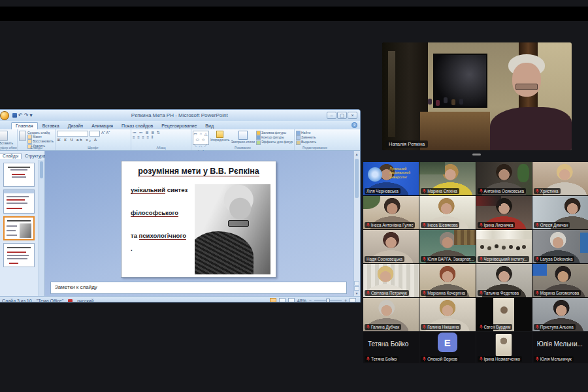  Describe the element at coordinates (209, 126) in the screenshot. I see `tab-view: Вид` at that location.